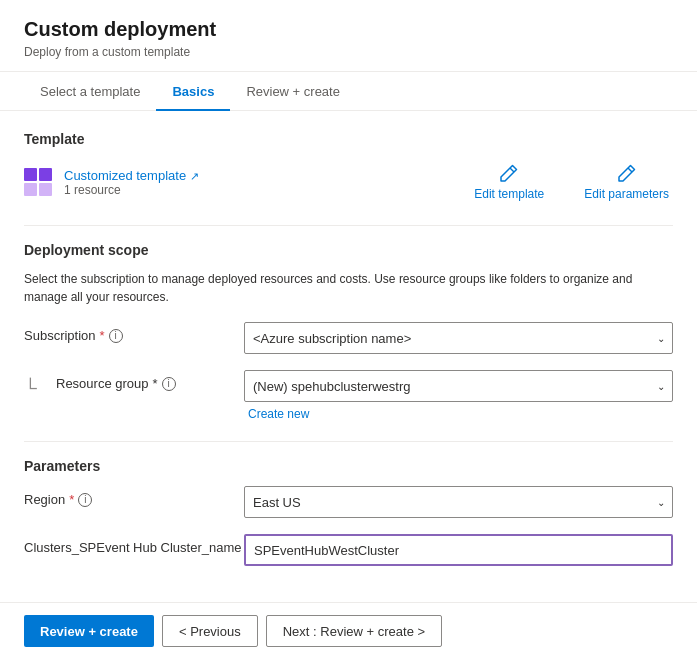 The height and width of the screenshot is (656, 697). I want to click on resource-count: 1 resource, so click(132, 190).